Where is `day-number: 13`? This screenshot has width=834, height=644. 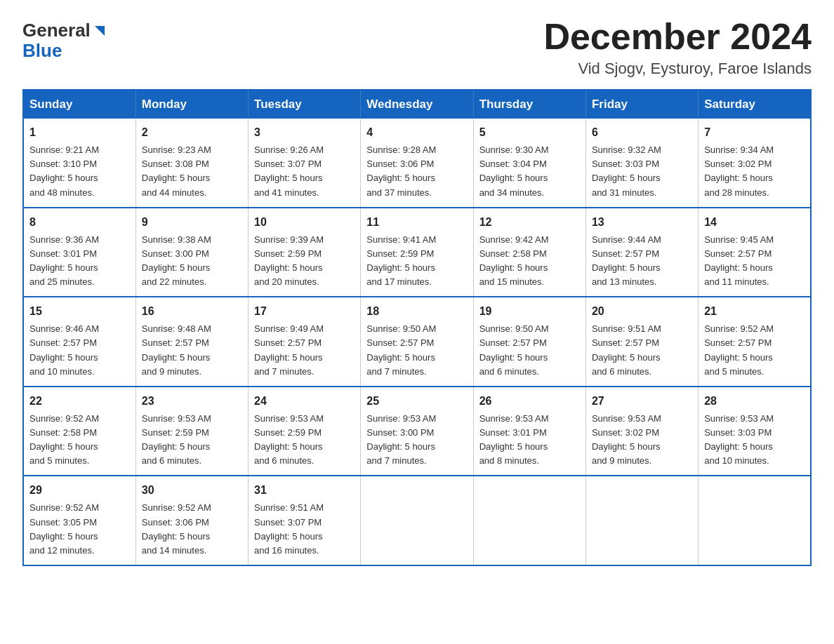
day-number: 13 is located at coordinates (642, 222).